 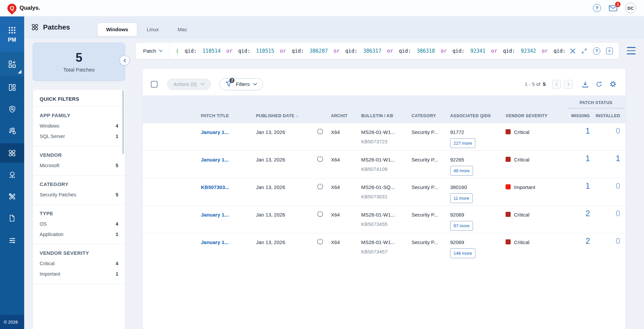 I want to click on nav-create-module, so click(x=12, y=64).